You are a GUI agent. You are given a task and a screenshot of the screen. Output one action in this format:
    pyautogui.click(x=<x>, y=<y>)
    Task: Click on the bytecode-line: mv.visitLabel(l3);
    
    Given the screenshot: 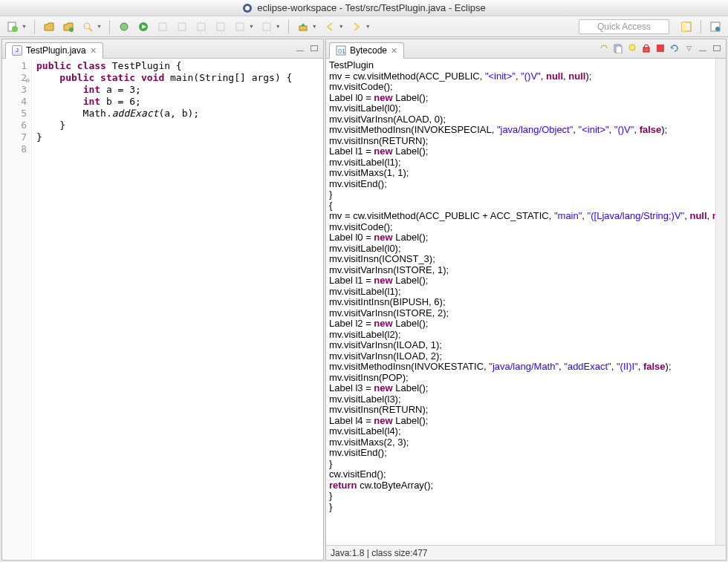 What is the action you would take?
    pyautogui.click(x=521, y=399)
    